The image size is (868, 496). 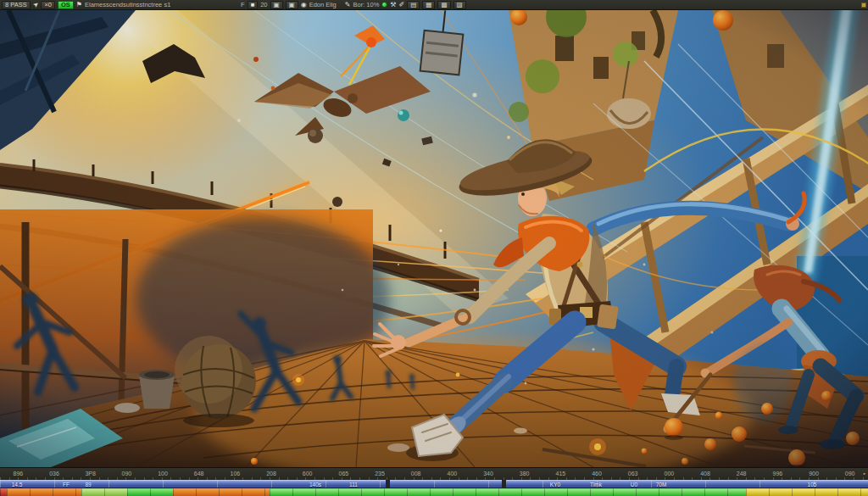 I want to click on track-marker-label: 111, so click(x=353, y=485).